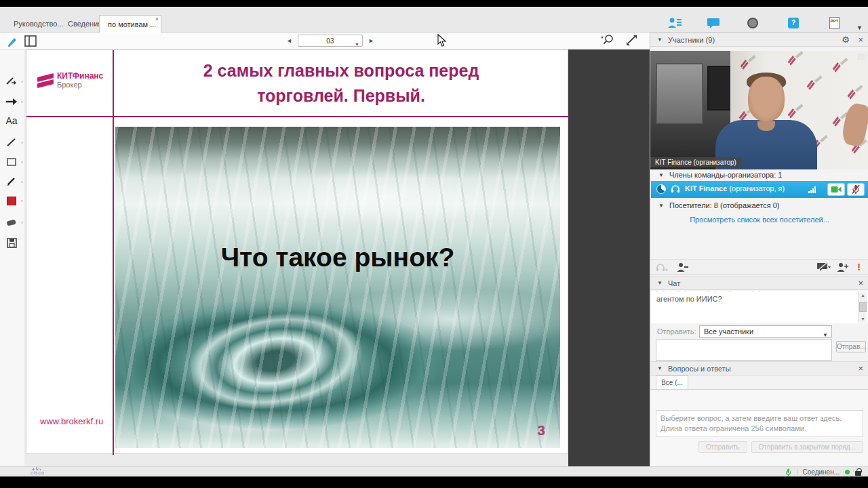 The height and width of the screenshot is (488, 868). I want to click on chat-send-button: Отправ..., so click(851, 347).